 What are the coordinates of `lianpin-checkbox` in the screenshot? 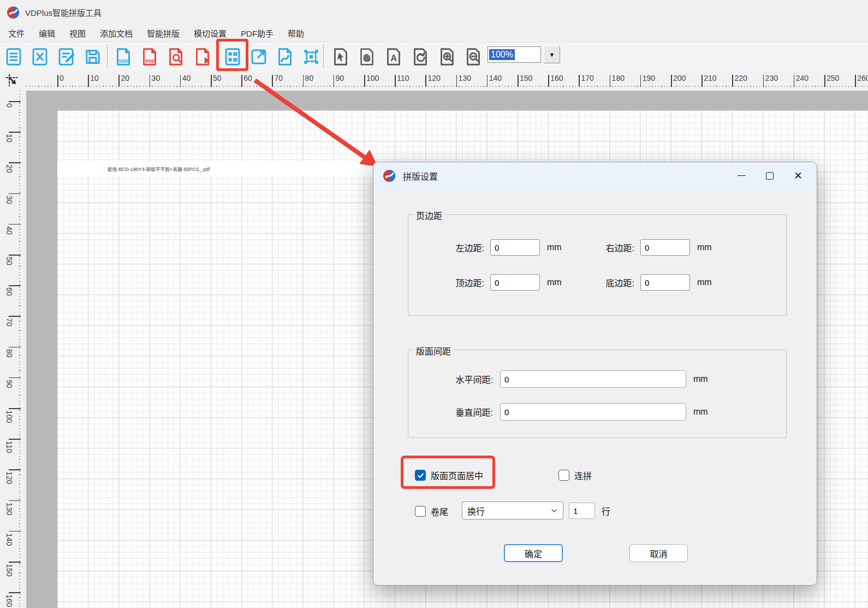 It's located at (564, 475).